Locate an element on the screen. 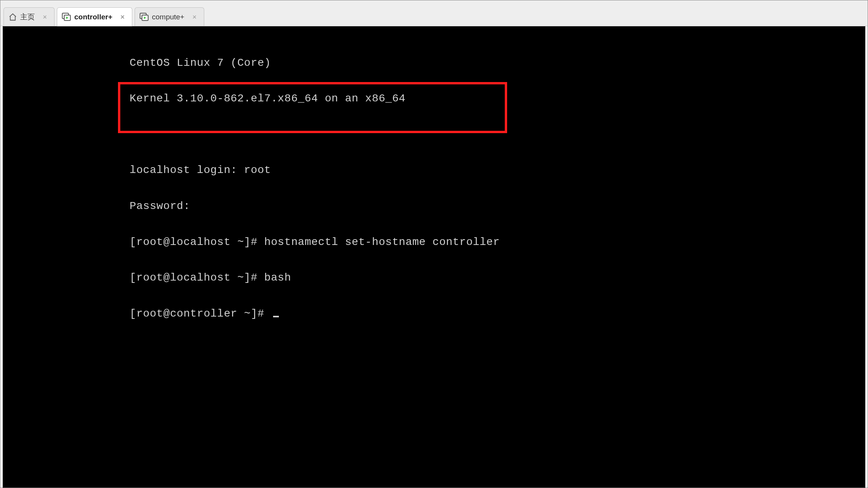 The image size is (868, 488). tab-home: 主页 × is located at coordinates (29, 17).